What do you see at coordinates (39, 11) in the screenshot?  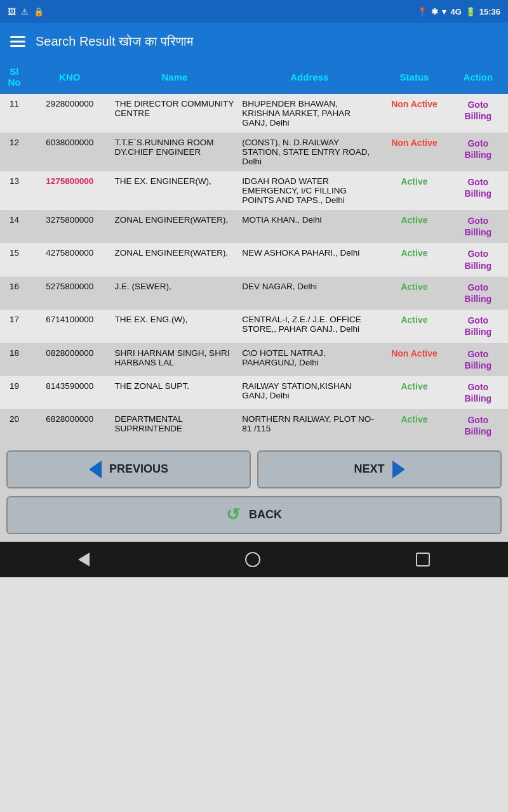 I see `lock-icon: 🔒` at bounding box center [39, 11].